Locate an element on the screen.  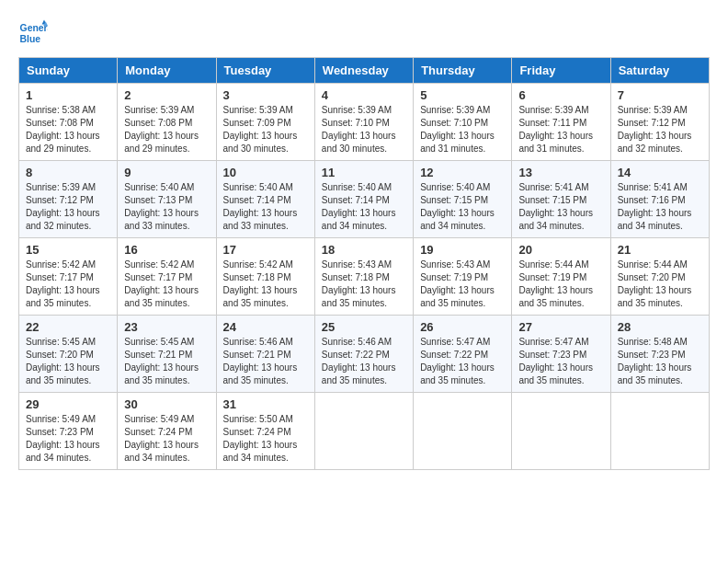
calendar-cell: 30 Sunrise: 5:49 AMSunset: 7:24 PMDaylig… is located at coordinates (167, 431).